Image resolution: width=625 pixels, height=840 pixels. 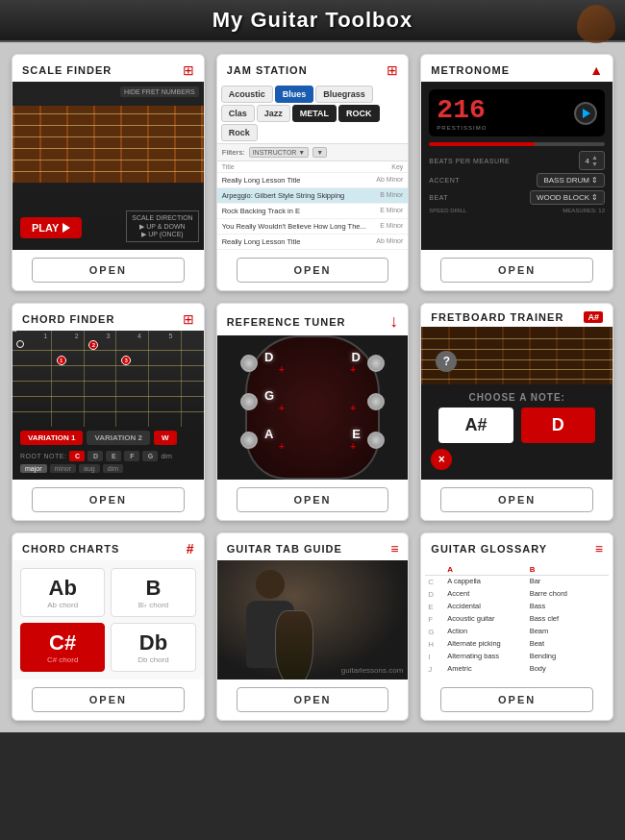 What do you see at coordinates (108, 165) in the screenshot?
I see `scale-finder-preview: HIDE FRET NUMBERS PLAY SCALE DIRECTION ▶…` at bounding box center [108, 165].